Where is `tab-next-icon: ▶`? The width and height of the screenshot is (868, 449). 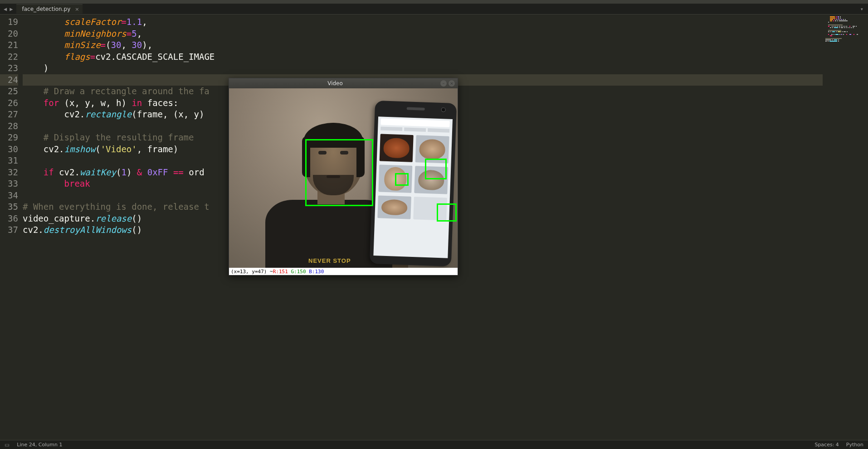 tab-next-icon: ▶ is located at coordinates (11, 9).